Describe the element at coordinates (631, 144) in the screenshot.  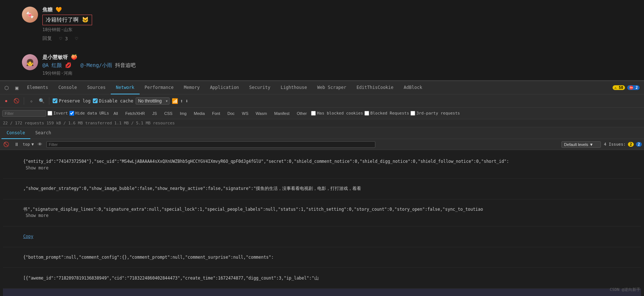
I see `issues-warning-badge: 2` at that location.